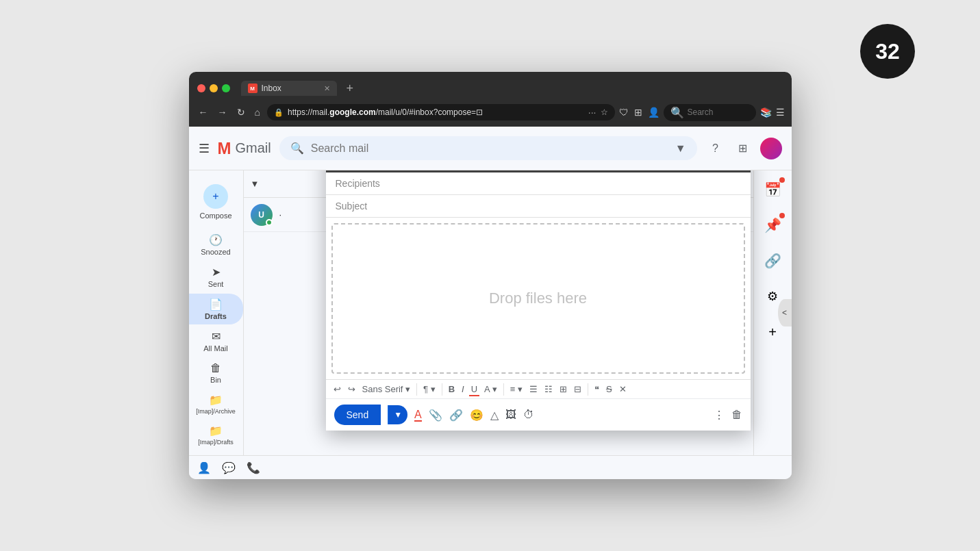  Describe the element at coordinates (737, 415) in the screenshot. I see `delete-draft-button: 🗑` at that location.